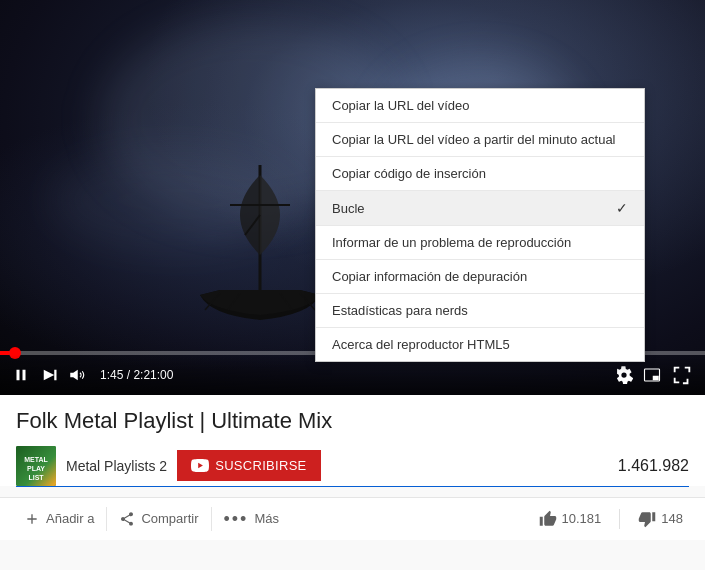 The image size is (705, 570). I want to click on menu-item-stats: Estadísticas para nerds, so click(480, 311).